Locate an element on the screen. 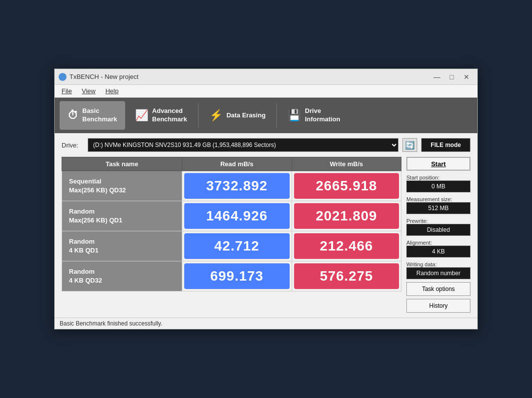 Image resolution: width=532 pixels, height=398 pixels. read-value: 1464.926 is located at coordinates (236, 216).